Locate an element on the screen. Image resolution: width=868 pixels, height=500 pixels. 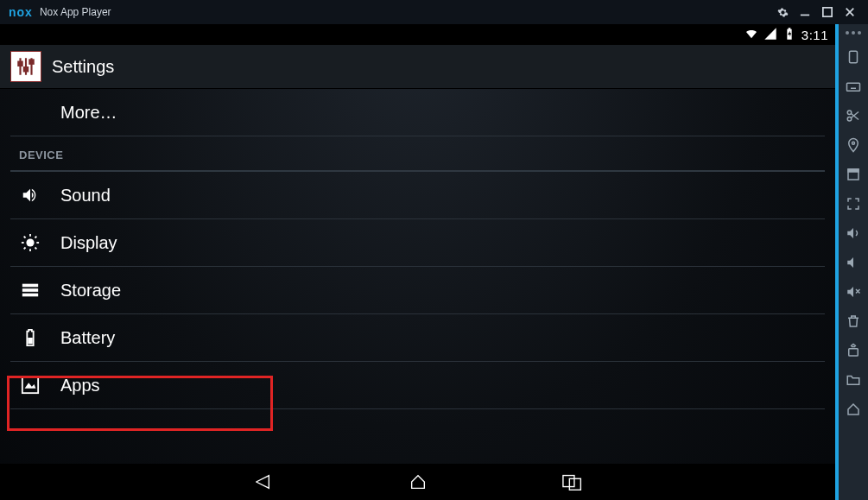
single-window-icon is located at coordinates (853, 174).